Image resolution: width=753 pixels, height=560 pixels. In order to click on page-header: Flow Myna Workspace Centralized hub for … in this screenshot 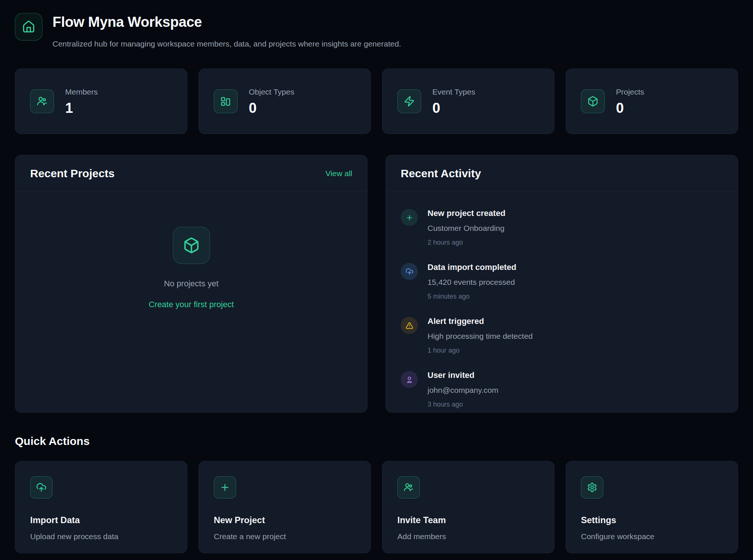, I will do `click(376, 31)`.